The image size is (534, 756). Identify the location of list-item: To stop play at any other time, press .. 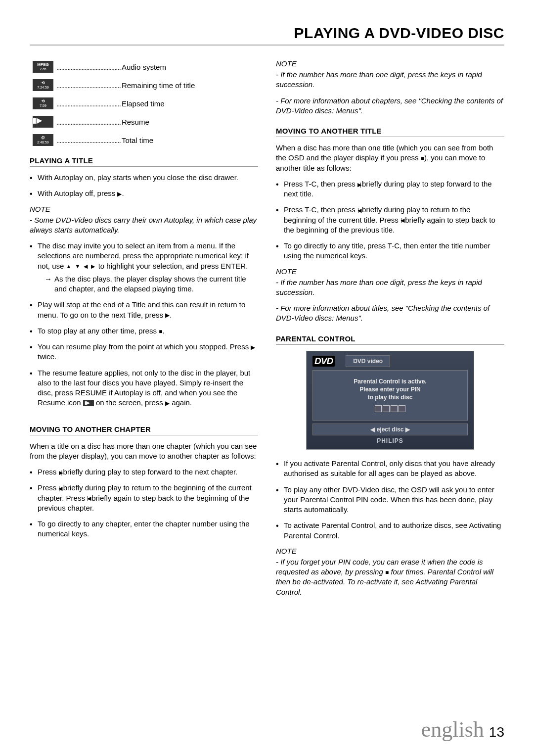
(144, 331).